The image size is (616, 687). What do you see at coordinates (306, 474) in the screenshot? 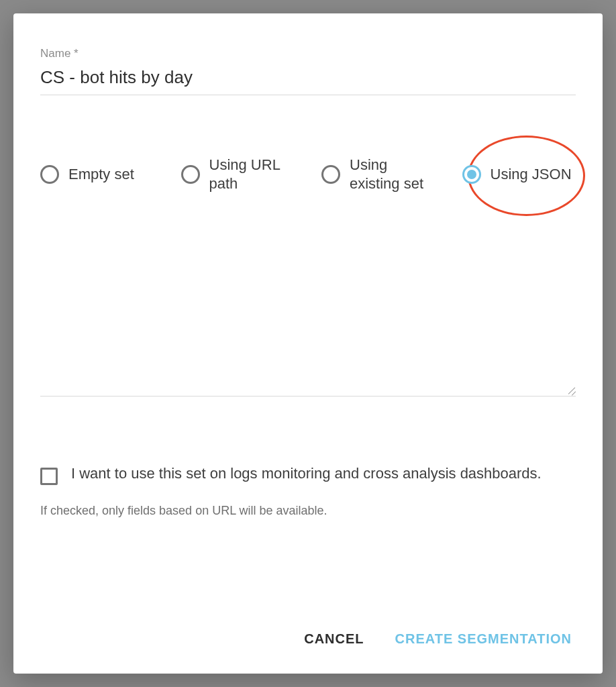
I see `checkbox-label: I want to use this set on logs monitorin…` at bounding box center [306, 474].